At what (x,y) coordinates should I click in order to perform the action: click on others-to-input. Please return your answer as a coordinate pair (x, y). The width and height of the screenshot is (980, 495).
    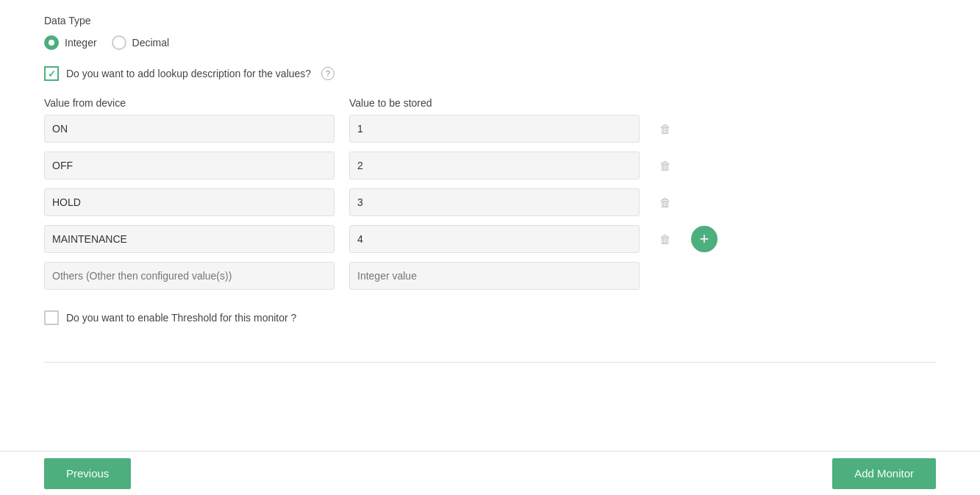
    Looking at the image, I should click on (494, 276).